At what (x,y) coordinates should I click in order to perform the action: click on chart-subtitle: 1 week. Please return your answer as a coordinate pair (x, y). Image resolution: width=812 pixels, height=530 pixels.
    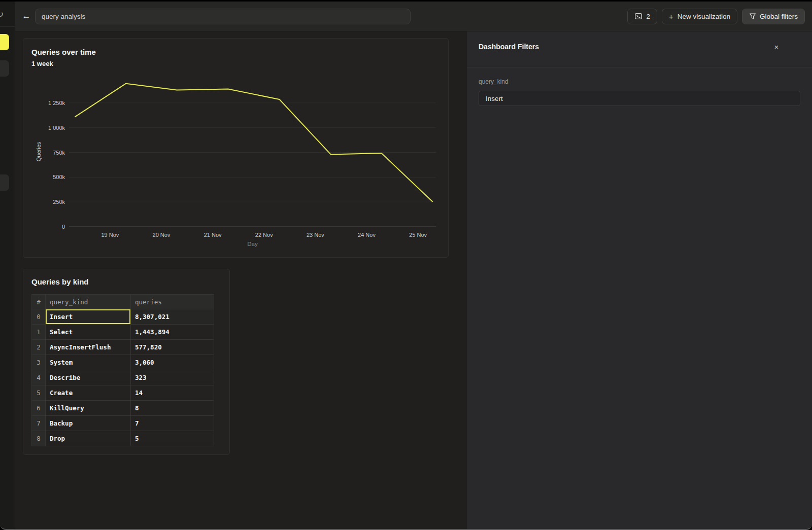
    Looking at the image, I should click on (235, 64).